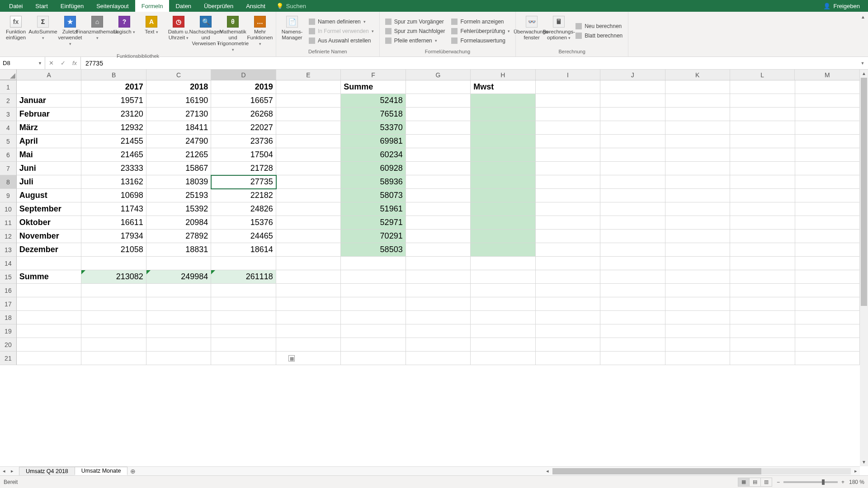 Image resolution: width=868 pixels, height=488 pixels. I want to click on cell: 21058, so click(114, 250).